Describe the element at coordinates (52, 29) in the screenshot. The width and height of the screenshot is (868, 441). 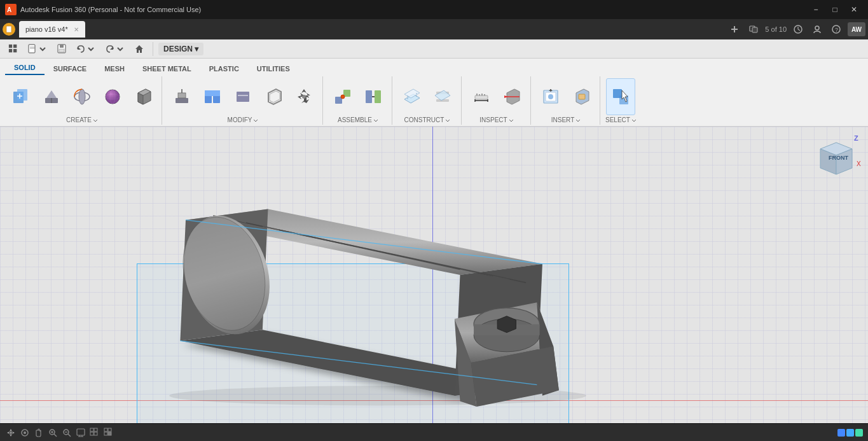
I see `active-tab: piano v16 v4* ✕` at that location.